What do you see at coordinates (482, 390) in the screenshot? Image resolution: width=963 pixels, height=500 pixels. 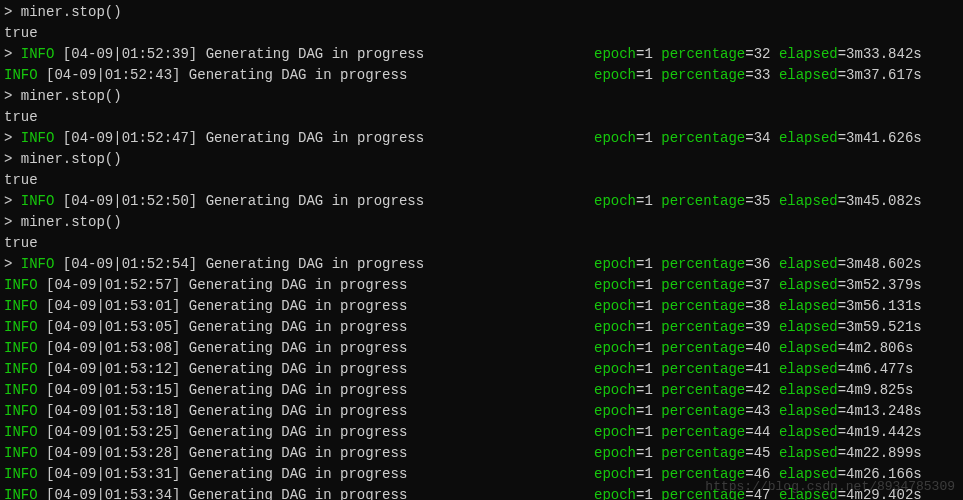 I see `log-line: INFO [04-09|01:53:15] Generating DAG in …` at bounding box center [482, 390].